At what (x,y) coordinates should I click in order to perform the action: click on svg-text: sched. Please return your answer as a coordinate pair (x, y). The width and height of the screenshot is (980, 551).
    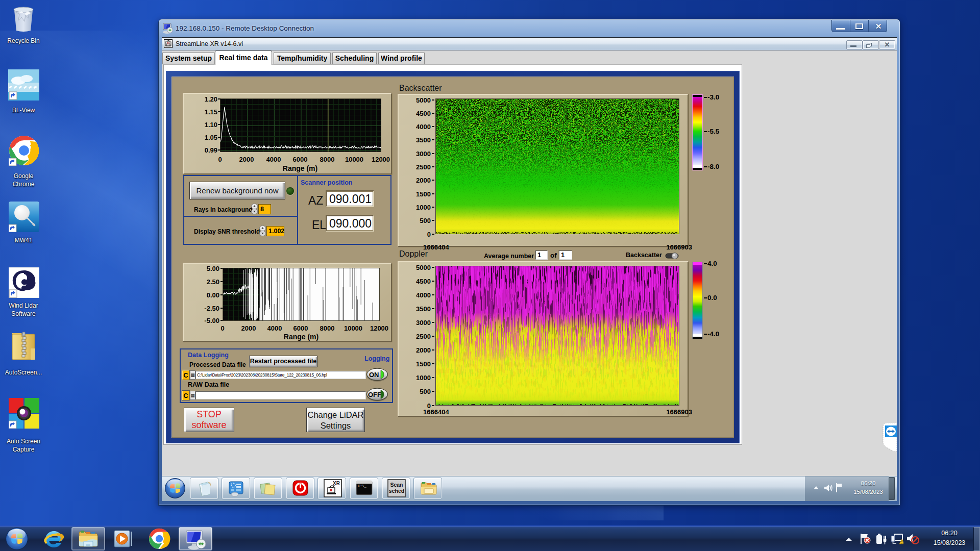
    Looking at the image, I should click on (397, 491).